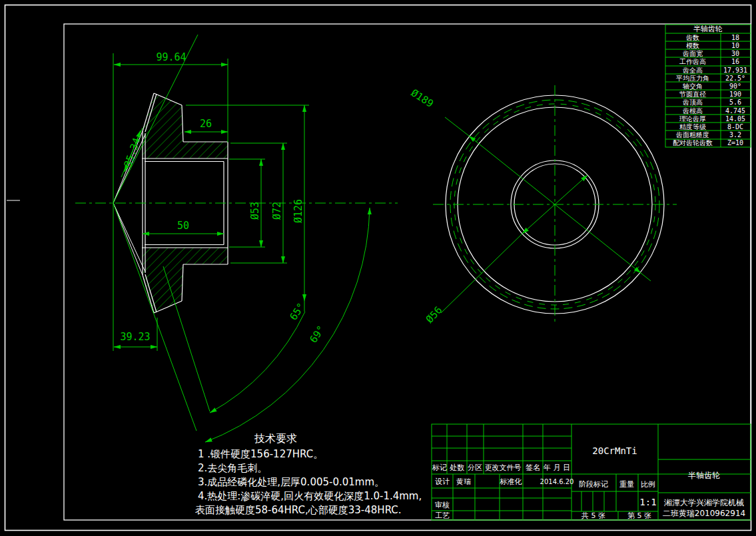 The width and height of the screenshot is (756, 536). Describe the element at coordinates (136, 334) in the screenshot. I see `dim-3923: 39.23` at that location.